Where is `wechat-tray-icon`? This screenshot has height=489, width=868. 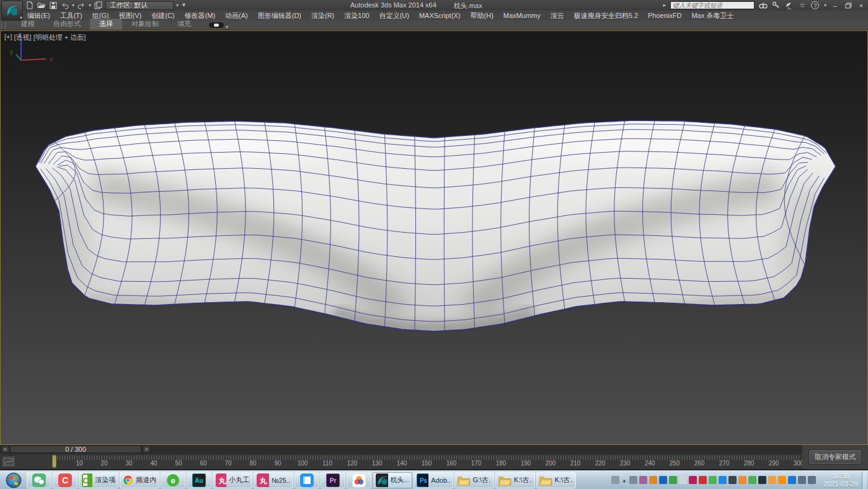 wechat-tray-icon is located at coordinates (713, 480).